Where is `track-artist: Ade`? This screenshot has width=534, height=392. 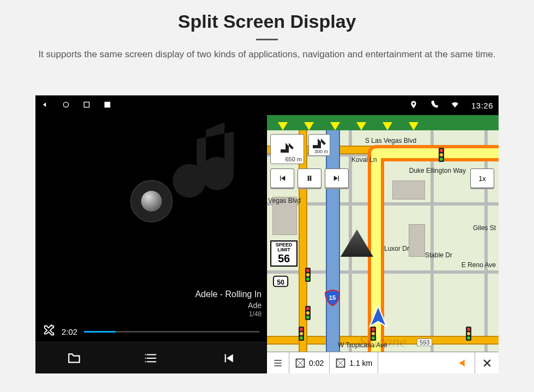
track-artist: Ade is located at coordinates (148, 305).